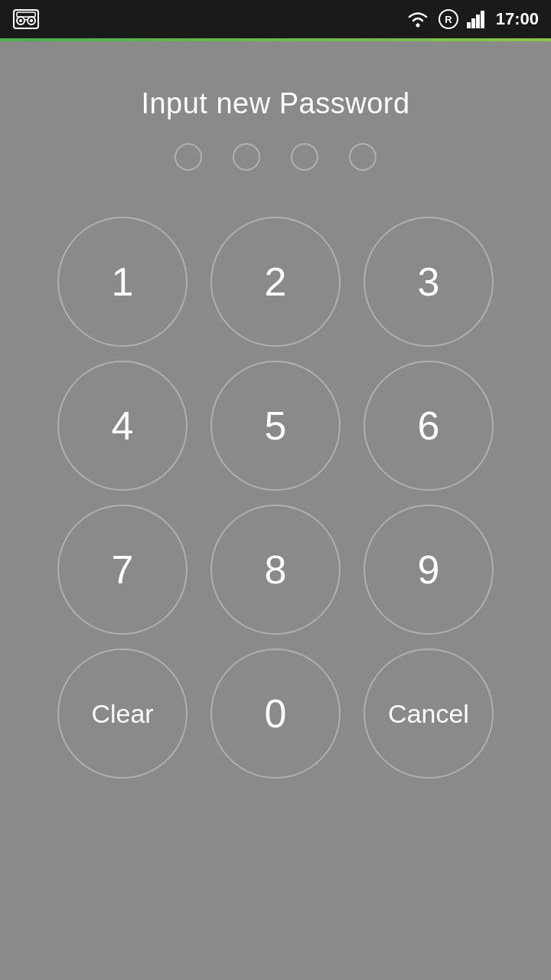 The height and width of the screenshot is (980, 551). What do you see at coordinates (26, 19) in the screenshot?
I see `tape-icon` at bounding box center [26, 19].